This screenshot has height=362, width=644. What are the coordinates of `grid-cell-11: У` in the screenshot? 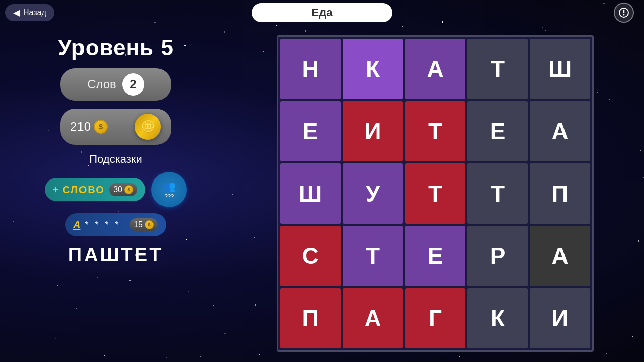 It's located at (373, 194).